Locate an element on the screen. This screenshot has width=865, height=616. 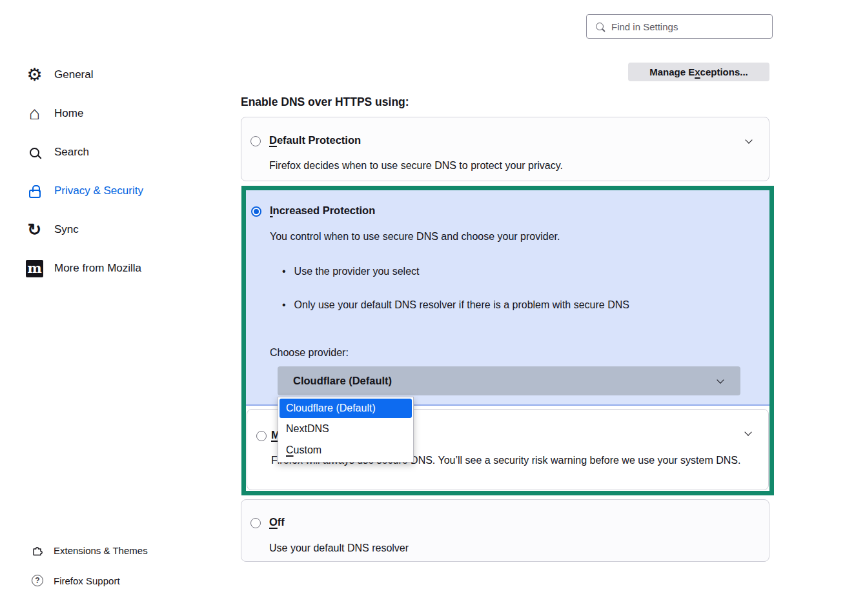
mozilla-logo-icon is located at coordinates (35, 268).